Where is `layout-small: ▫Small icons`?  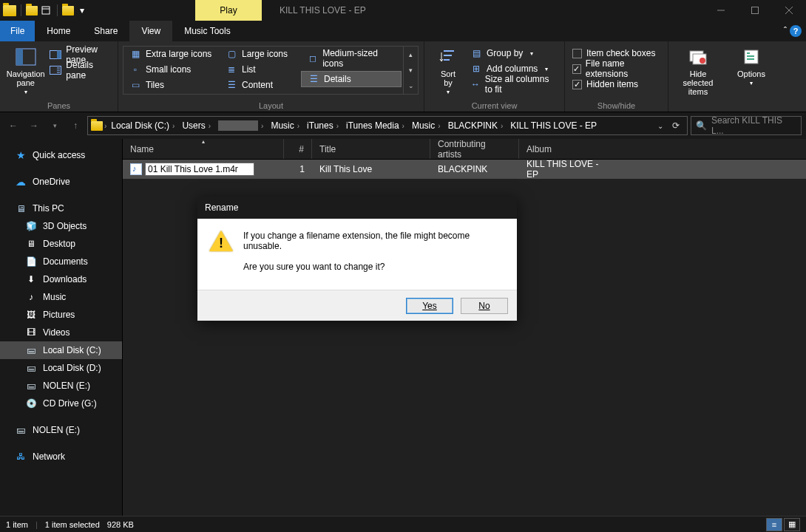 layout-small: ▫Small icons is located at coordinates (172, 69).